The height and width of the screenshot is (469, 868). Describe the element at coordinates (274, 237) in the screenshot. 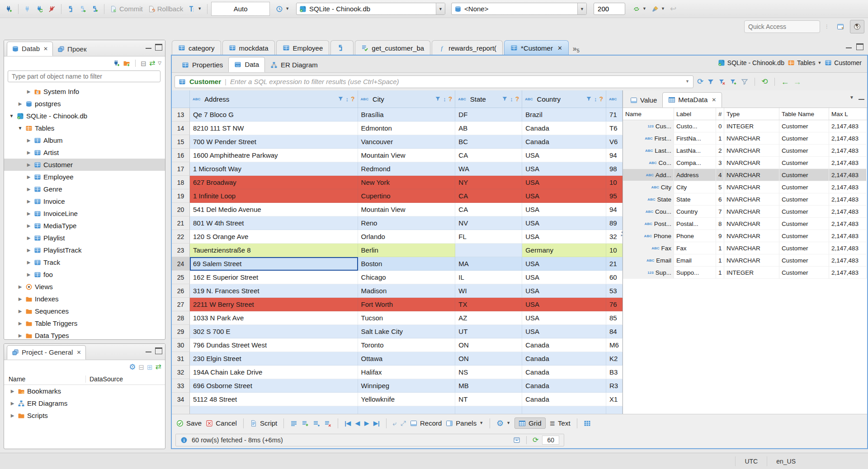

I see `grid-cell: 120 S Orange Ave` at that location.